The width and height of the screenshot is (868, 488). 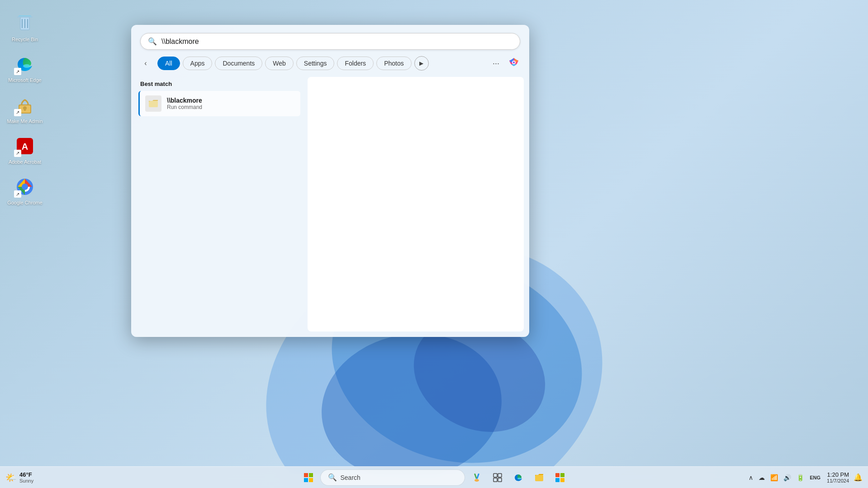 I want to click on tray-battery-icon: 🔋, so click(x=801, y=478).